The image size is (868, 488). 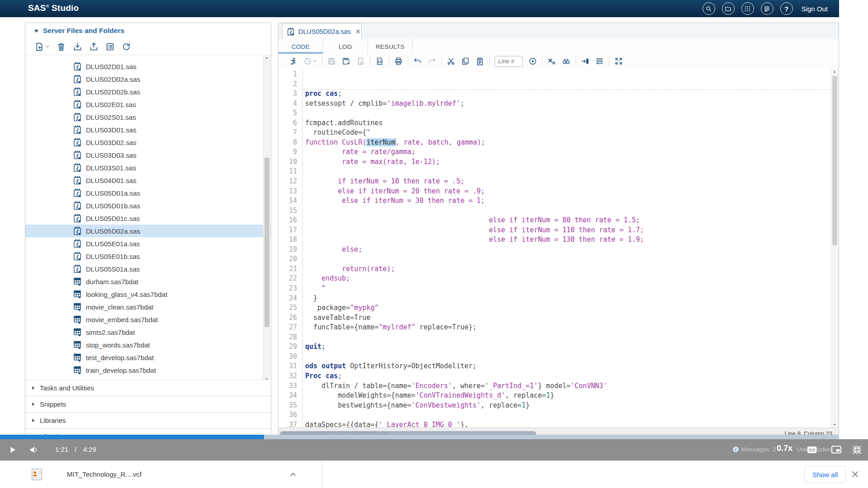 I want to click on file-tree-item: DLUS04D01.sas, so click(x=148, y=180).